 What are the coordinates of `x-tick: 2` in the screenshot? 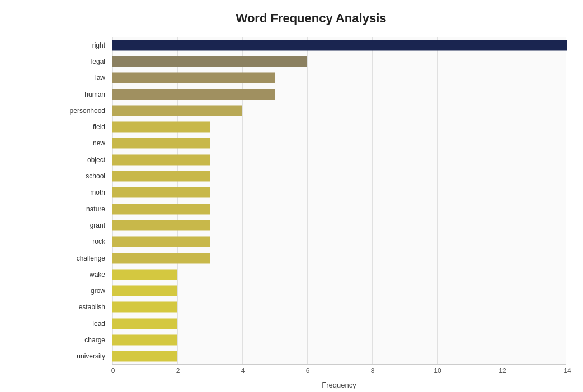 It's located at (178, 371).